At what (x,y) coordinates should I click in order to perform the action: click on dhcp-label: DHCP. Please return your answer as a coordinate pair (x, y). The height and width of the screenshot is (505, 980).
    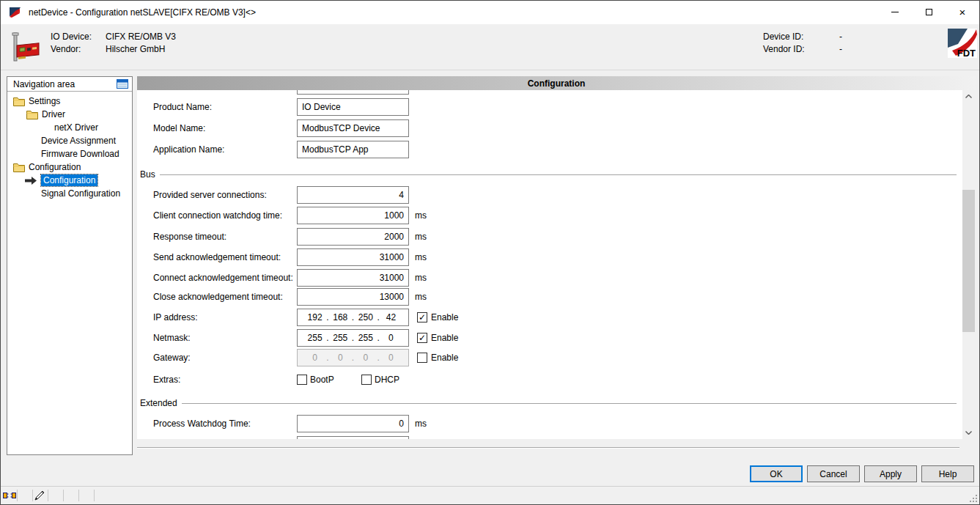
    Looking at the image, I should click on (387, 380).